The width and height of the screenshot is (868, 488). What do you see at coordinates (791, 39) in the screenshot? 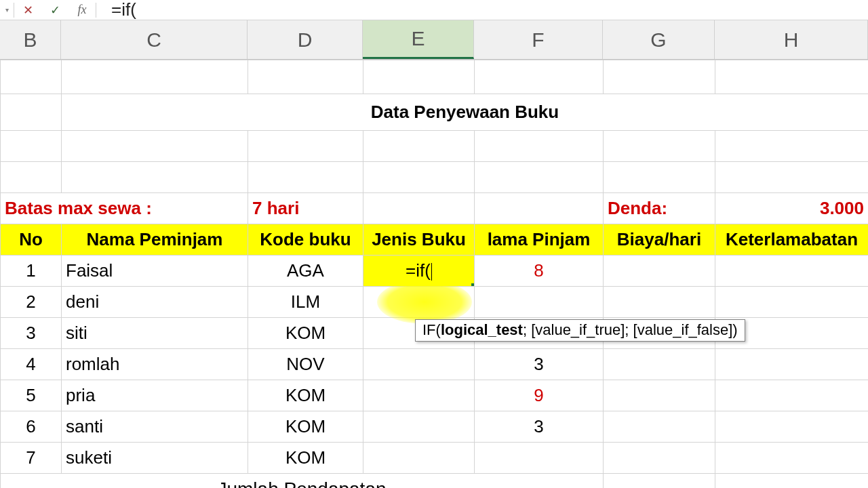
I see `column-header-H: H` at bounding box center [791, 39].